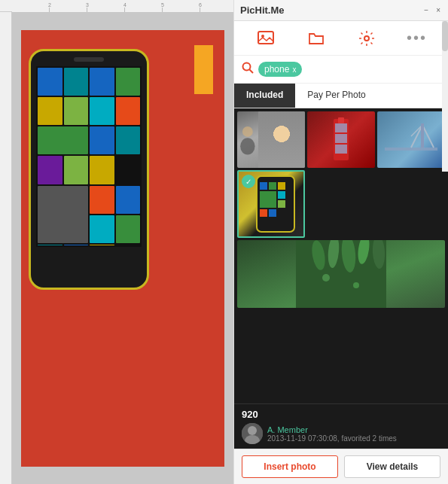  What do you see at coordinates (203, 69) in the screenshot?
I see `slide-decoration` at bounding box center [203, 69].